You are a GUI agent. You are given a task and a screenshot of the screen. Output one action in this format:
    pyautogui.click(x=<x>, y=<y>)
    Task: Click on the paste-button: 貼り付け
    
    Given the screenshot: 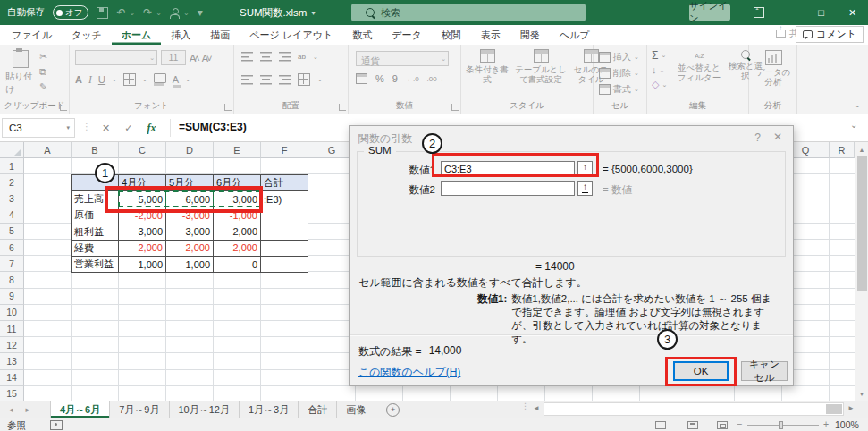 What is the action you would take?
    pyautogui.click(x=21, y=78)
    